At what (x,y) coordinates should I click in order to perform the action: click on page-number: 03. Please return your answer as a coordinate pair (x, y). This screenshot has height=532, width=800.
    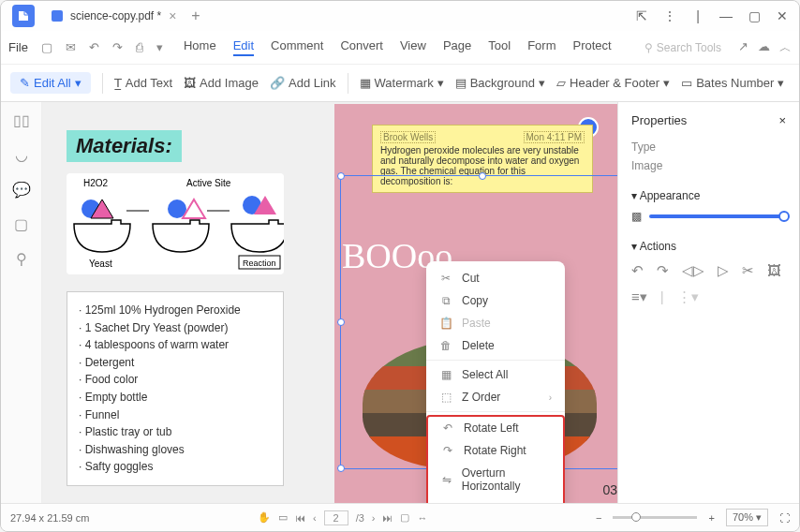
    Looking at the image, I should click on (610, 490).